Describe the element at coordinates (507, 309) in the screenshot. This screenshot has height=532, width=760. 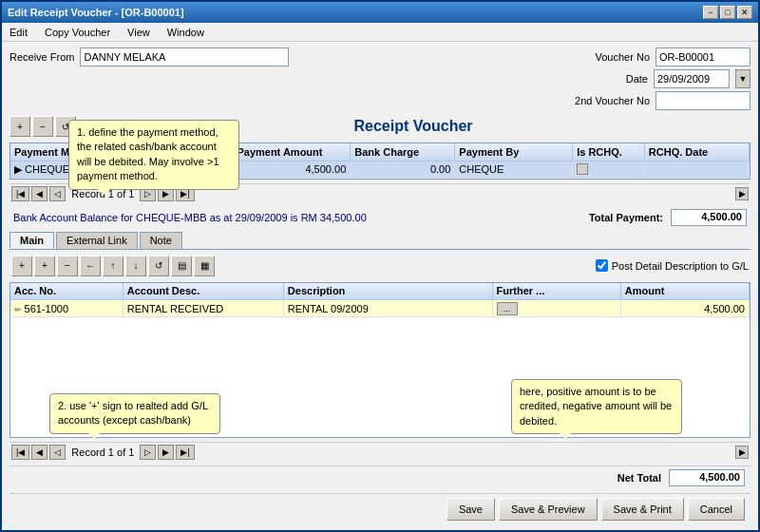
I see `further-button: ...` at that location.